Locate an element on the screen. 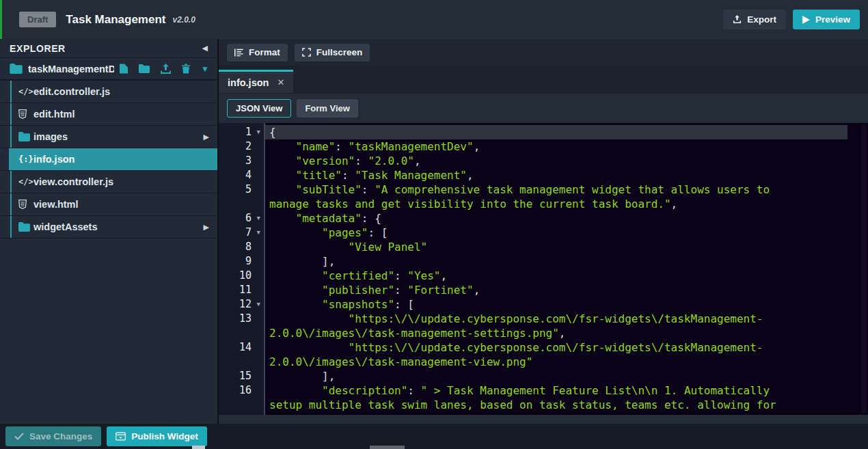 The image size is (868, 449). export-icon is located at coordinates (737, 19).